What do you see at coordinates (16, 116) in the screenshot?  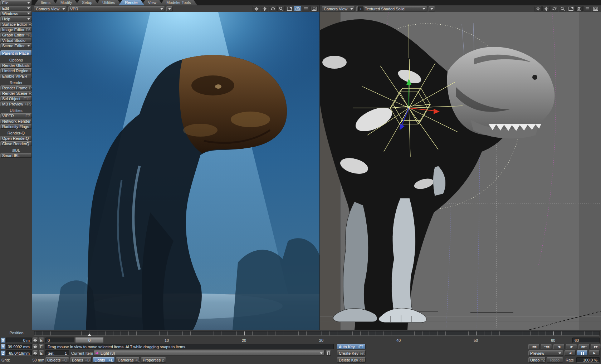 I see `viper-button: VIPERF7` at bounding box center [16, 116].